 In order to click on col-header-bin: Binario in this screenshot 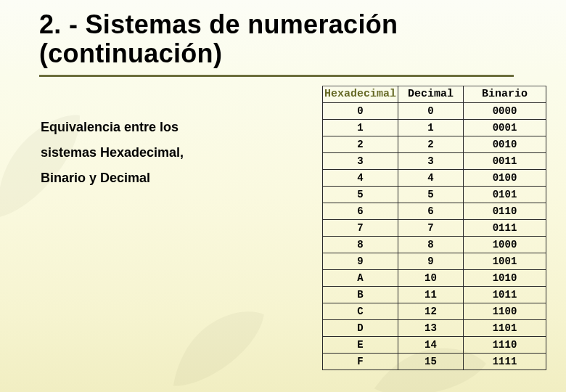, I will do `click(505, 94)`.